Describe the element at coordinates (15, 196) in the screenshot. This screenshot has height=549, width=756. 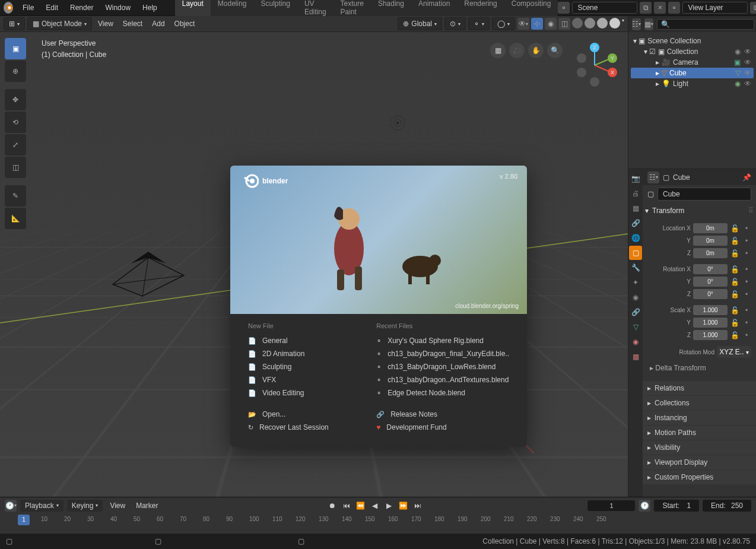
I see `tool-annotate: ✎` at that location.